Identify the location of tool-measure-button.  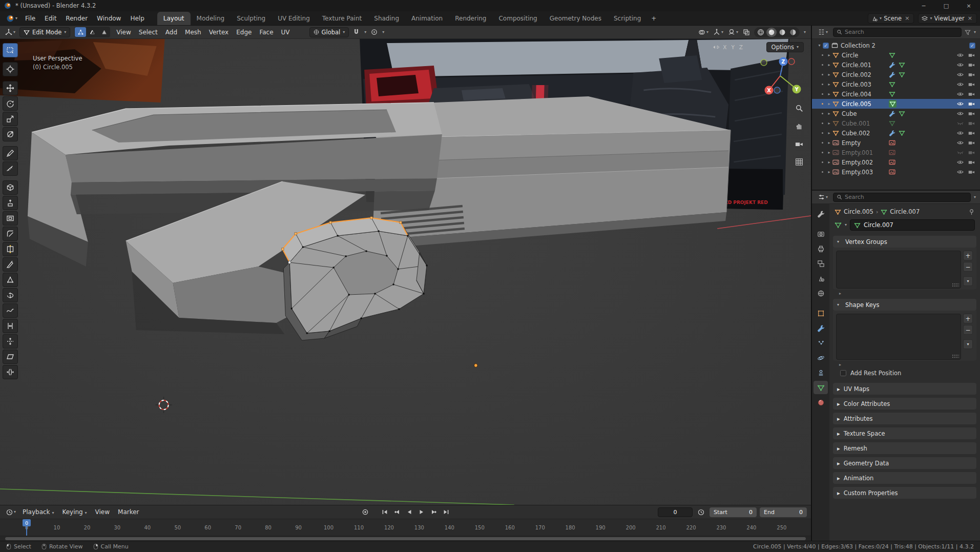
(10, 169).